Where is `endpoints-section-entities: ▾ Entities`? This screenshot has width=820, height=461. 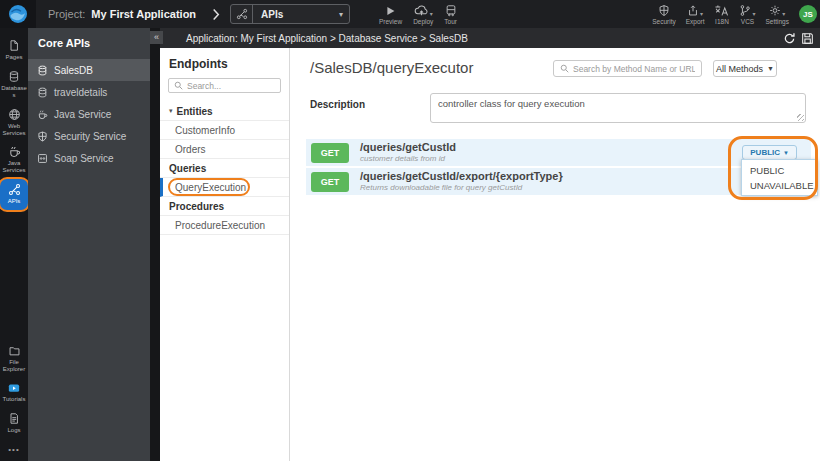
endpoints-section-entities: ▾ Entities is located at coordinates (224, 112).